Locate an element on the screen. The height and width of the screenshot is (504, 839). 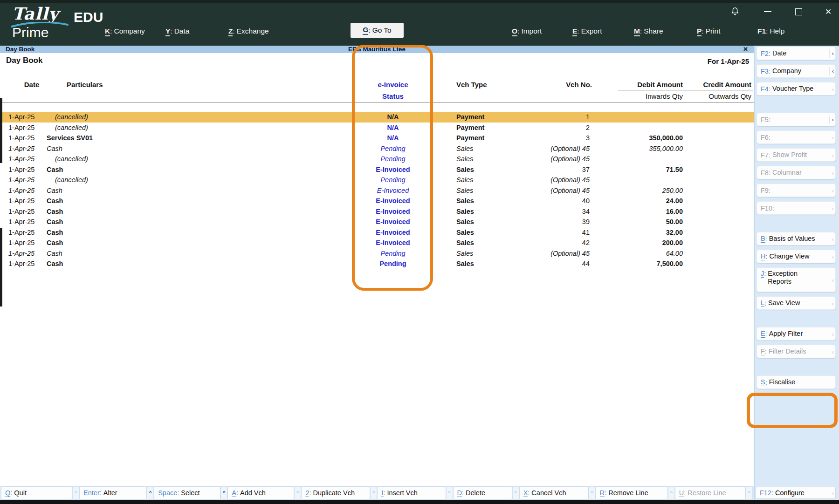
close-window-button: ✕ is located at coordinates (828, 12).